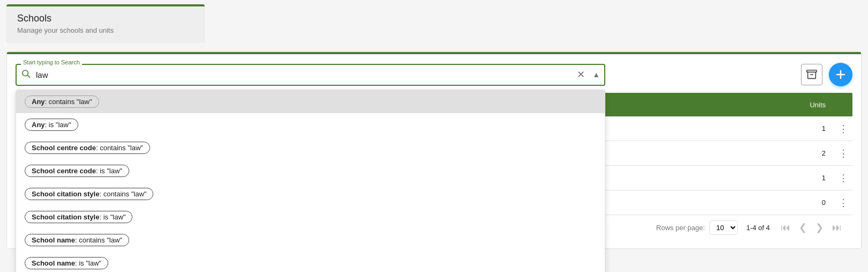  I want to click on dropdown-item-citation-contains: School citation style: contains "law", so click(310, 194).